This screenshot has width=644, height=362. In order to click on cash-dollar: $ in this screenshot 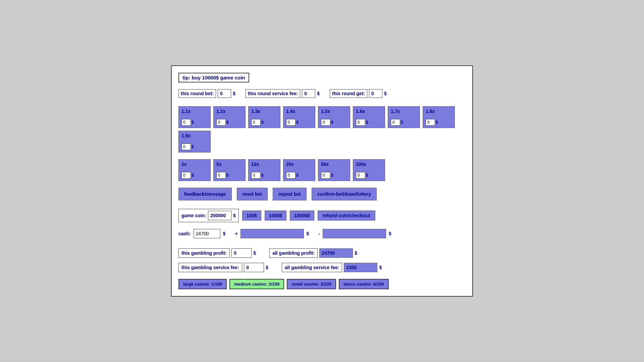, I will do `click(224, 234)`.